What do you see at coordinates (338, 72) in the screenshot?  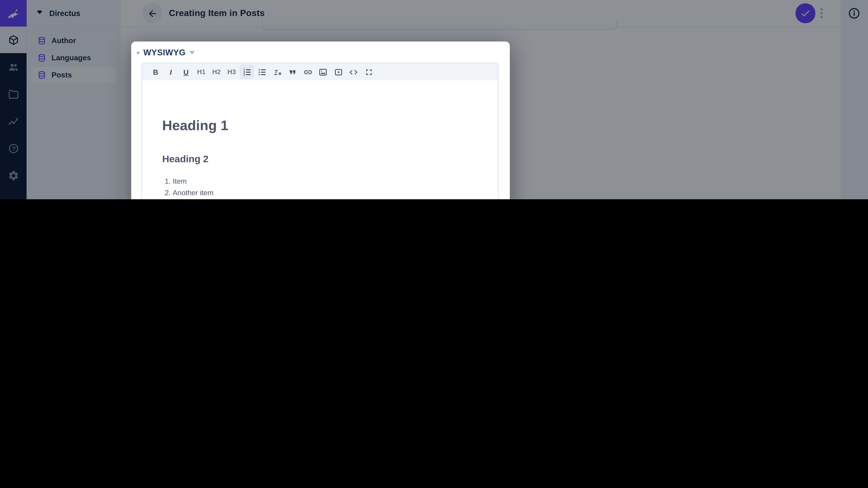 I see `media-button` at bounding box center [338, 72].